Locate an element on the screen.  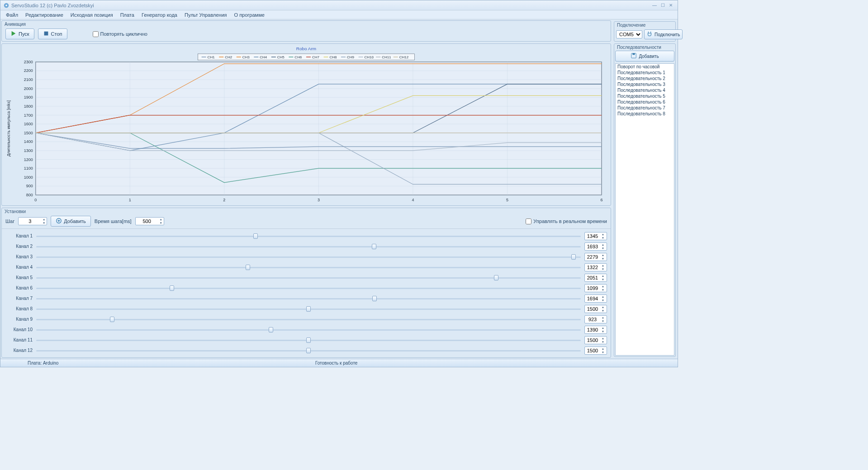
sequence-item: Поворот по часовой is located at coordinates (645, 67).